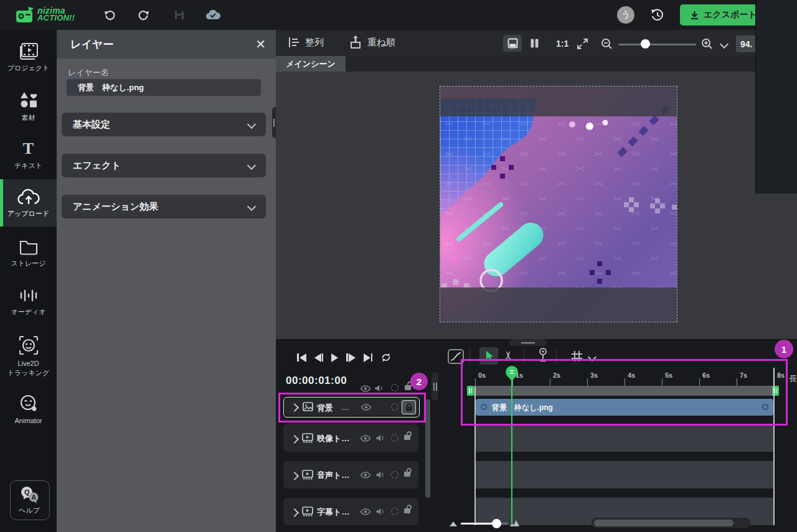  What do you see at coordinates (453, 524) in the screenshot?
I see `timeline-zoom-out-icon` at bounding box center [453, 524].